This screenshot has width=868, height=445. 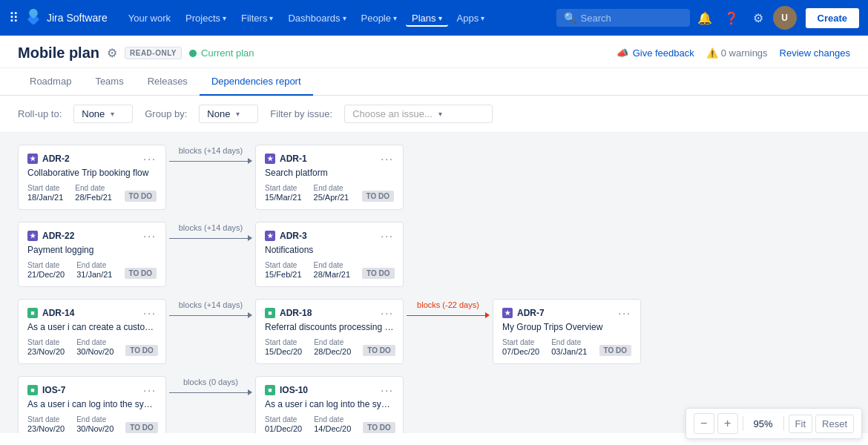 What do you see at coordinates (800, 424) in the screenshot?
I see `zoom-fit-button: Fit` at bounding box center [800, 424].